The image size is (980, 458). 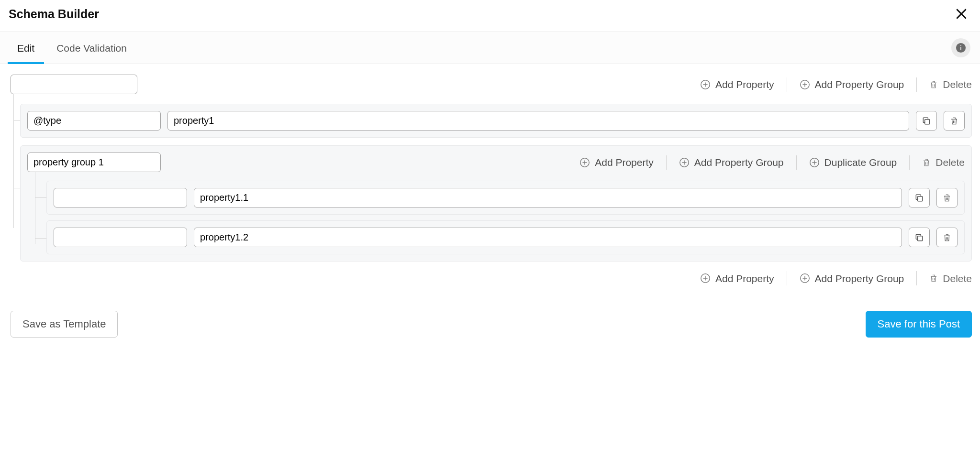 What do you see at coordinates (950, 278) in the screenshot?
I see `bottom-delete-button: Delete` at bounding box center [950, 278].